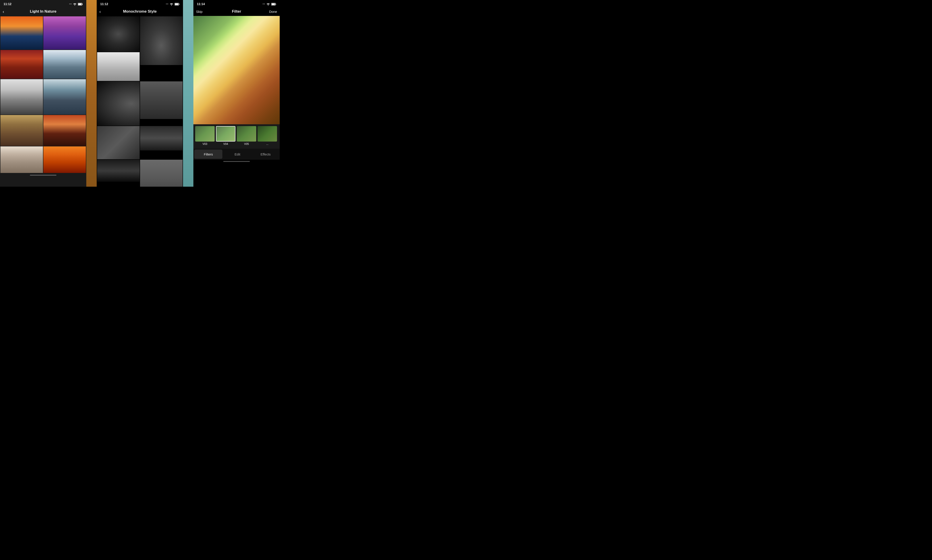  I want to click on panel-light-in-nature: 11:12 ··· ‹ Light In Nature, so click(43, 94).